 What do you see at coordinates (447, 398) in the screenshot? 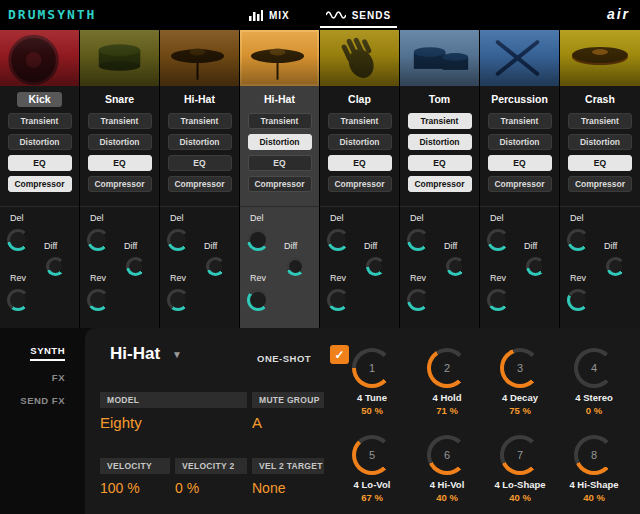
I see `knob-label: 4 Hold` at bounding box center [447, 398].